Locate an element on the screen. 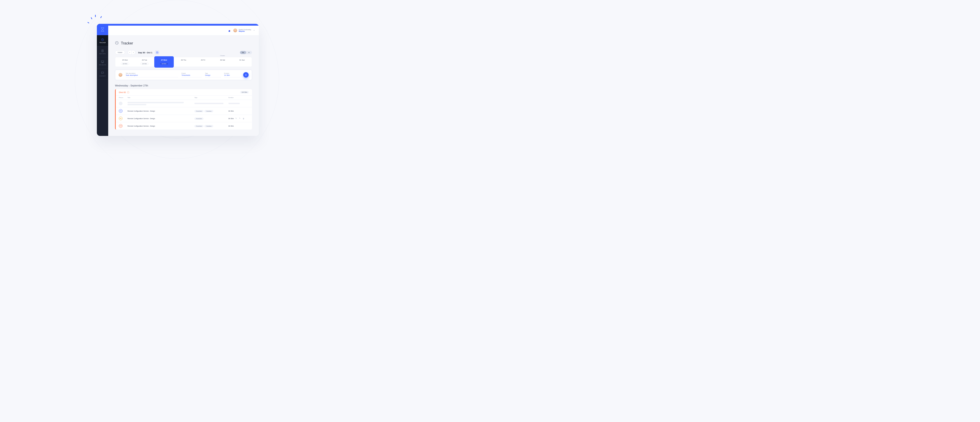 Image resolution: width=980 pixels, height=422 pixels. task-description-field: Task description Task description is located at coordinates (152, 75).